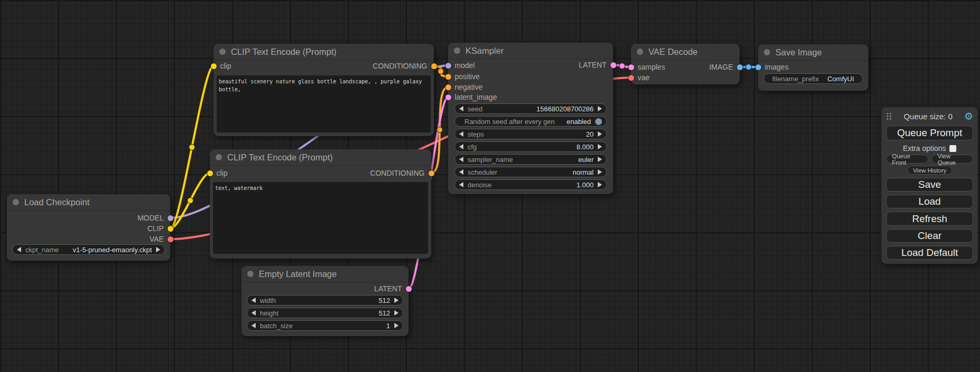  Describe the element at coordinates (530, 147) in the screenshot. I see `cfg-widget: cfg 8.000` at that location.